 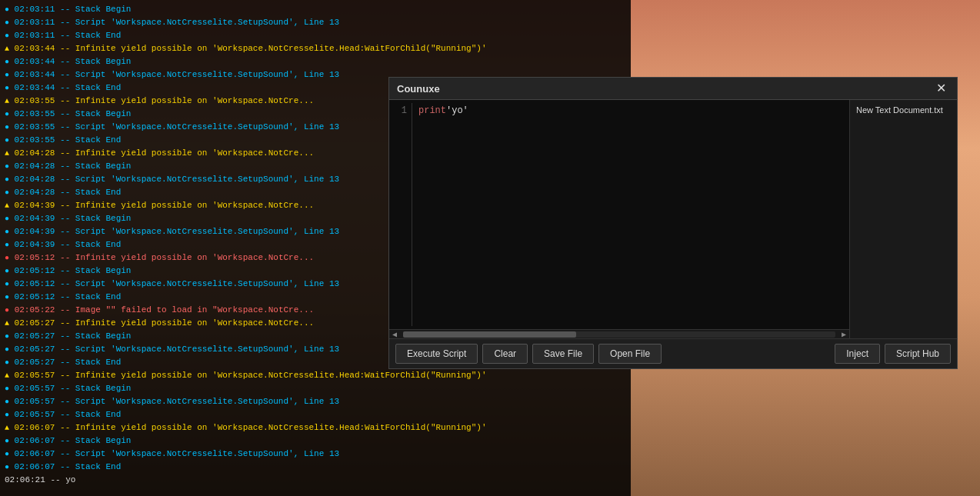 What do you see at coordinates (315, 401) in the screenshot?
I see `console-line: ● 02:05:57 -- Script 'Workspace.NotCress…` at bounding box center [315, 401].